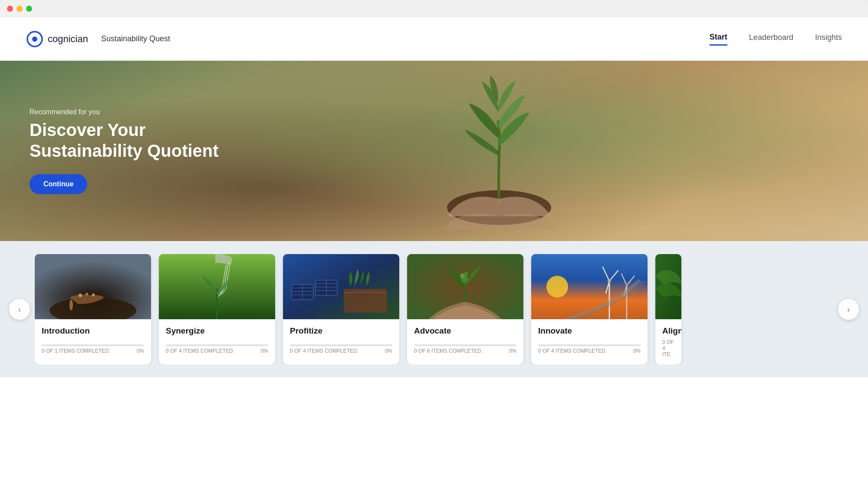 The image size is (868, 486). What do you see at coordinates (589, 351) in the screenshot?
I see `card-innovate-progress-info: 0 OF 4 ITEMS COMPLETED. 0%` at bounding box center [589, 351].